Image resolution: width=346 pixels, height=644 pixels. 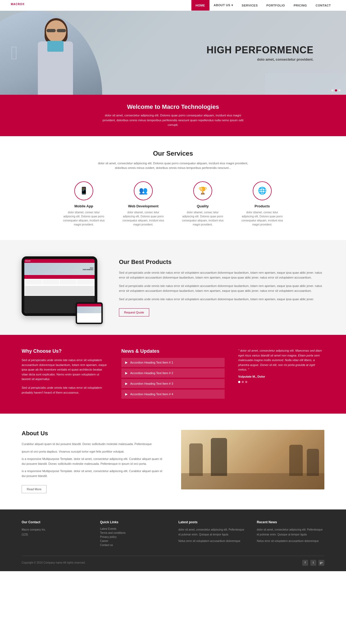 I want to click on glasses-right, so click(x=61, y=31).